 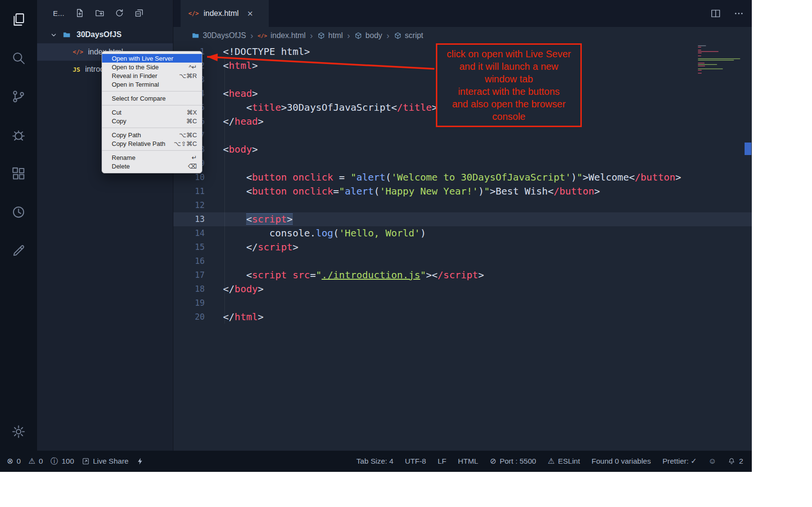 I want to click on breadcrumb-body: body, so click(x=368, y=36).